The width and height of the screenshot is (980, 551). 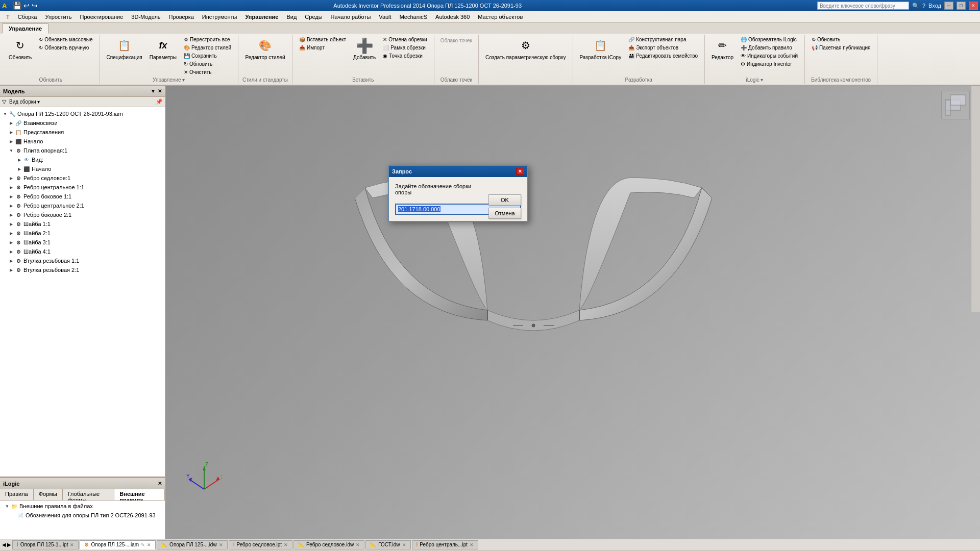 What do you see at coordinates (452, 17) in the screenshot?
I see `menu-autodesk360: Autodesk 360` at bounding box center [452, 17].